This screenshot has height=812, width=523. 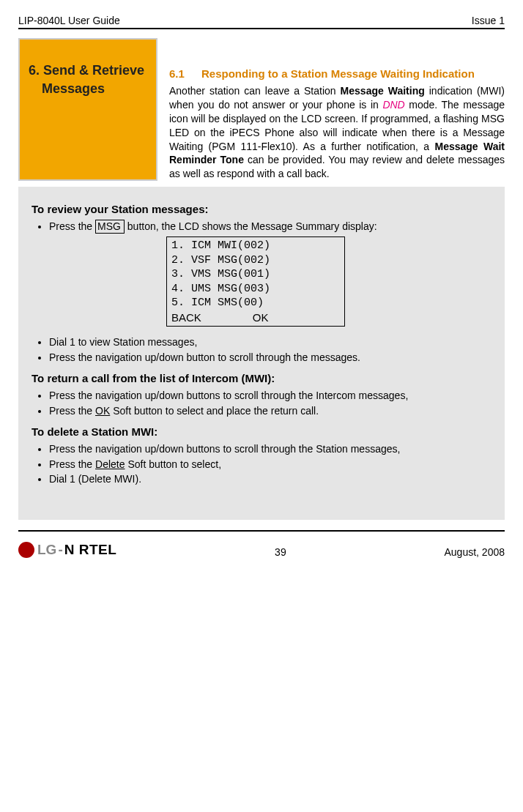 I want to click on msg-button: MSG, so click(x=110, y=227).